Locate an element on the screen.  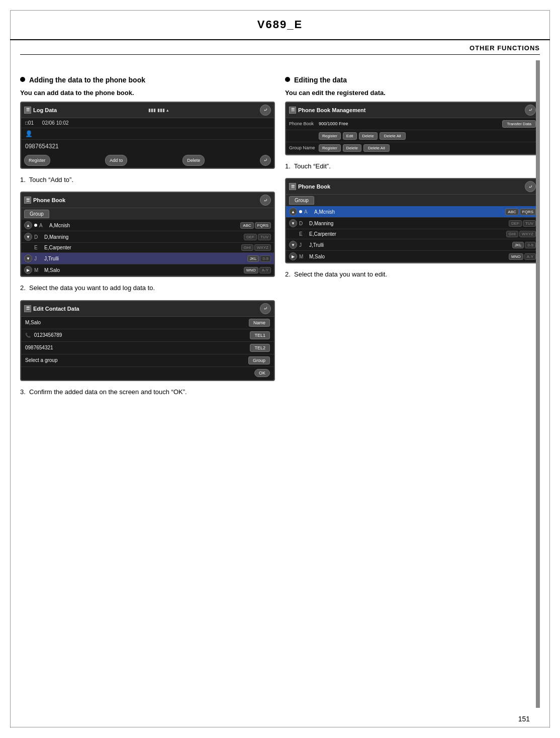
jkl-btn: JKL is located at coordinates (253, 258).